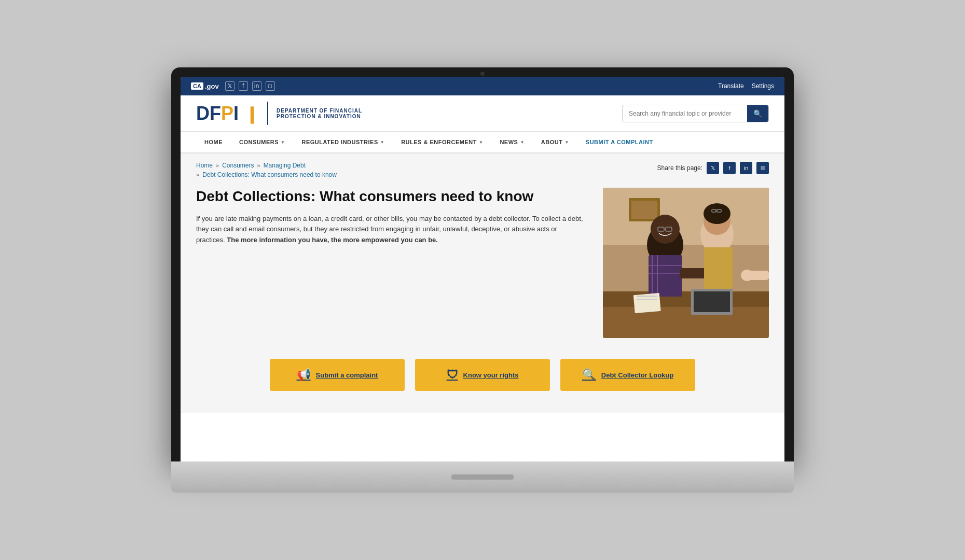 The height and width of the screenshot is (560, 965). What do you see at coordinates (279, 113) in the screenshot?
I see `logo-area: DFPI ❙ DEPARTMENT OF FINANCIAL PROTECTIO…` at bounding box center [279, 113].